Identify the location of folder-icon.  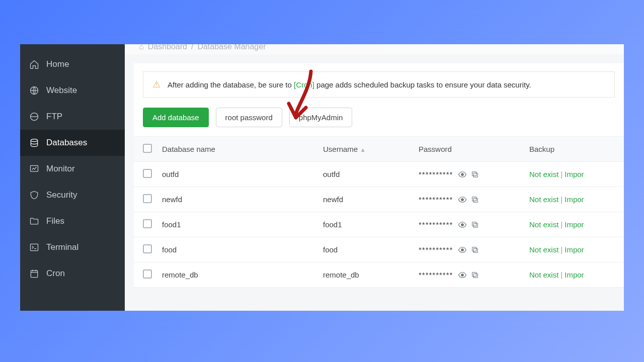
(34, 221).